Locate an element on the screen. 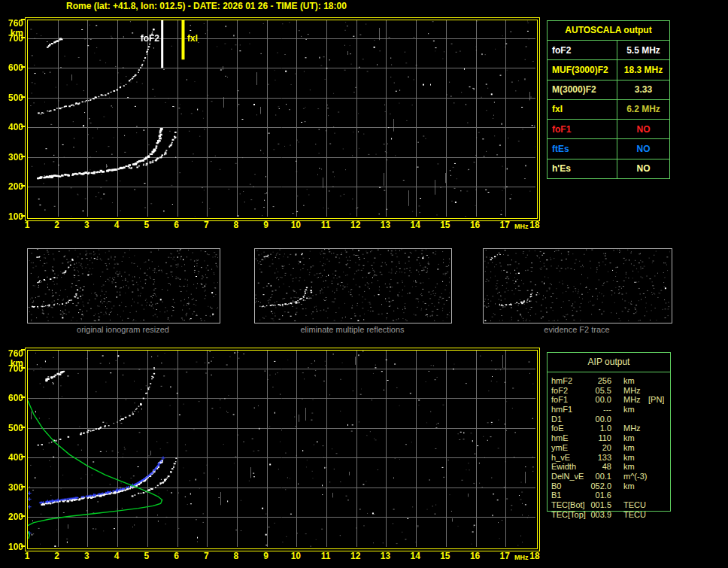  aip-row-label: ymE is located at coordinates (560, 448).